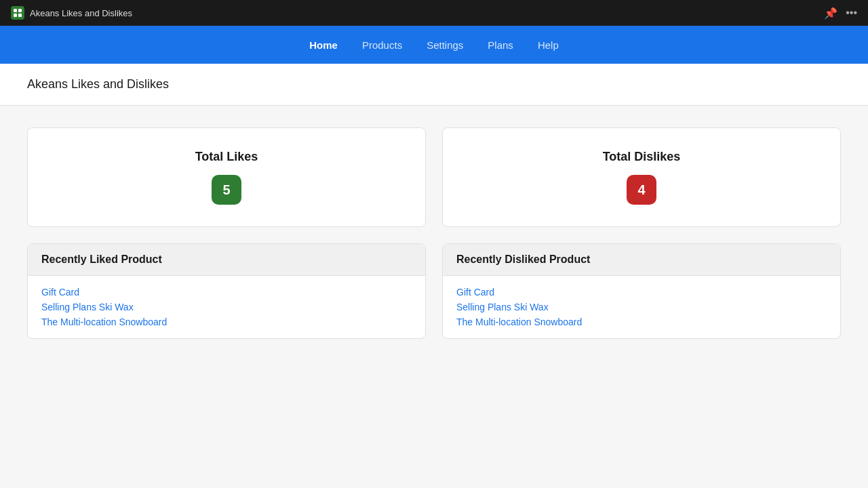 The height and width of the screenshot is (488, 868). Describe the element at coordinates (500, 45) in the screenshot. I see `nav-plans: Plans` at that location.